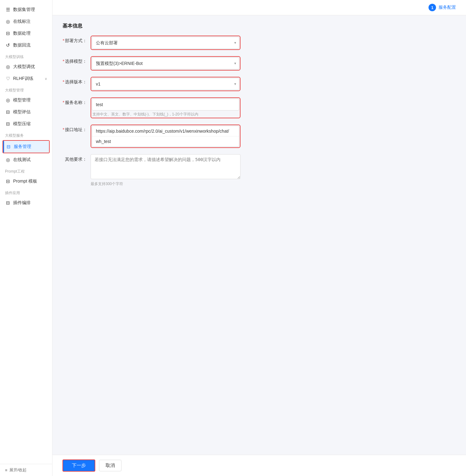 The width and height of the screenshot is (466, 476). I want to click on backflow-icon: ↺, so click(8, 45).